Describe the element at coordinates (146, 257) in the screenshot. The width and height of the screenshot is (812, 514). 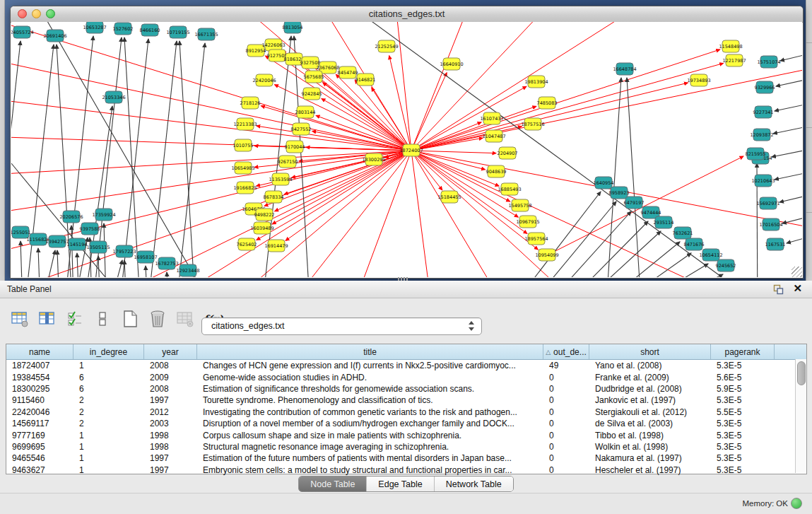
I see `graph-node-16958107: 16958107` at that location.